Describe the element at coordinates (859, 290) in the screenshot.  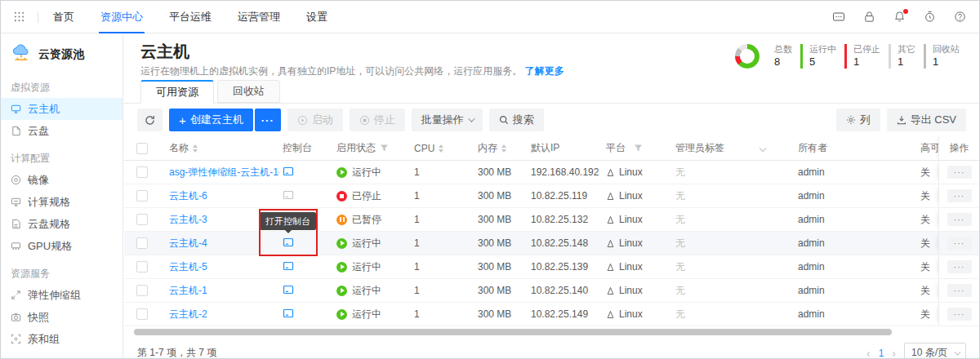
I see `owner-cell: admin` at that location.